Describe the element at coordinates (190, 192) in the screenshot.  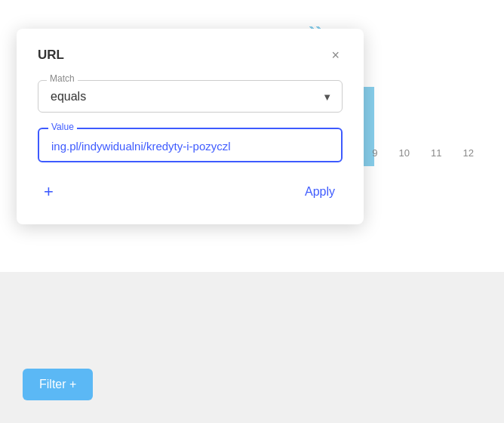
I see `actions-row: + Apply` at that location.